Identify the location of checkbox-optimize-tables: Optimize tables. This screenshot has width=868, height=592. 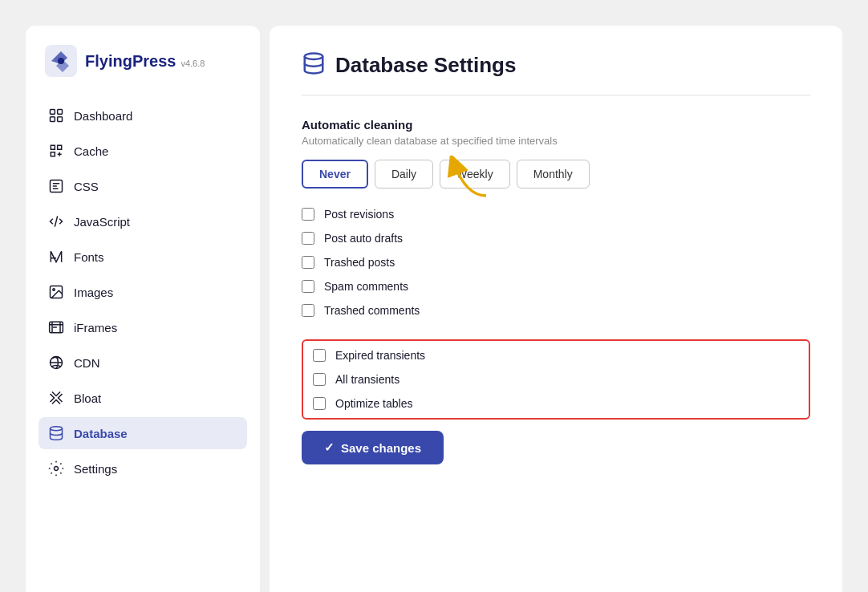
(556, 403).